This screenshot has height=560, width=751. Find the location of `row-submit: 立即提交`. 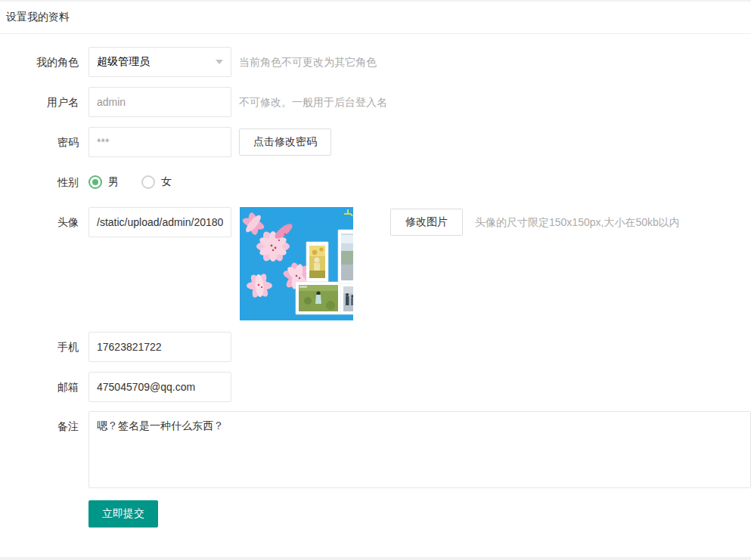

row-submit: 立即提交 is located at coordinates (375, 514).